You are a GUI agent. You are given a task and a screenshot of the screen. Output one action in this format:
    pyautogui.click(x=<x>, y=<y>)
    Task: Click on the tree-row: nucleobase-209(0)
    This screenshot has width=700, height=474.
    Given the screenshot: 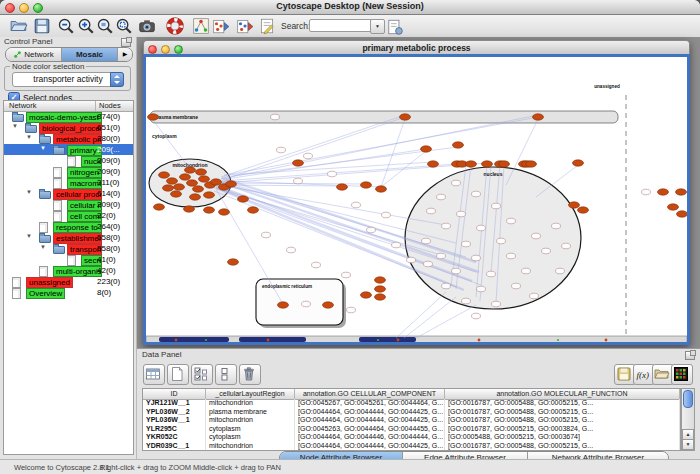 What is the action you would take?
    pyautogui.click(x=68, y=160)
    